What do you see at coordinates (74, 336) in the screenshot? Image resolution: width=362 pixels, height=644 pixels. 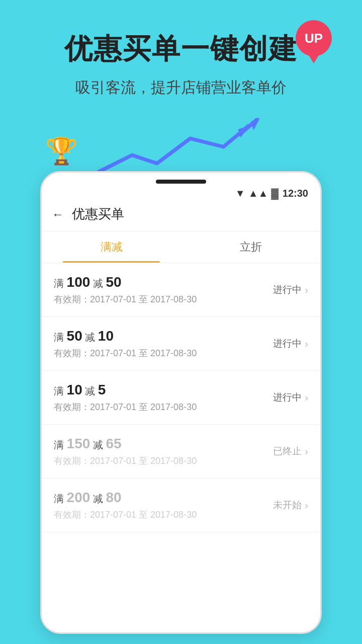 I see `item-amount1: 50` at bounding box center [74, 336].